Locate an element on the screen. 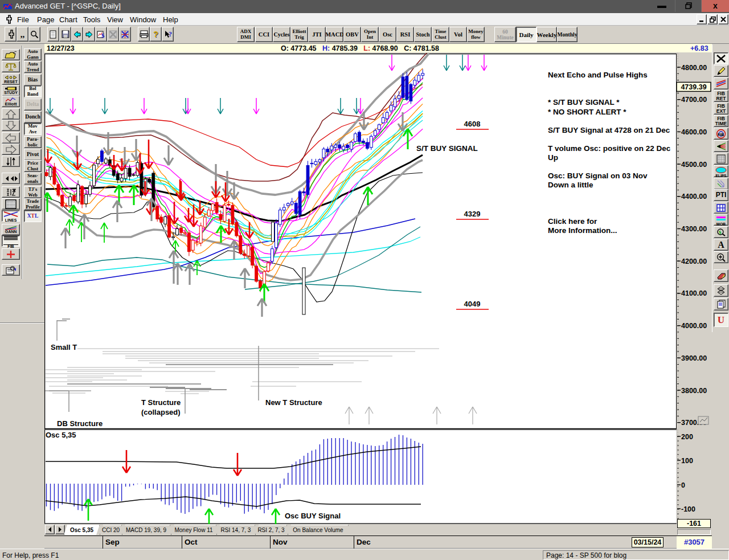 This screenshot has width=729, height=560. svg-text:T volume Osc: positive on 22 D: T volume Osc: positive on 22 Dec is located at coordinates (609, 148).